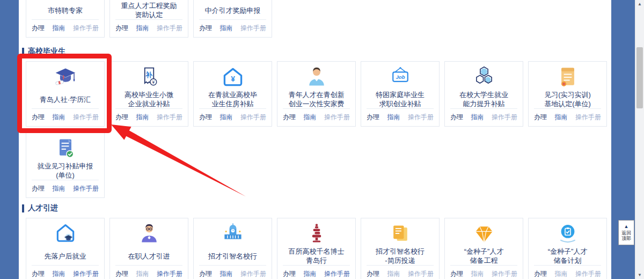 The image size is (644, 279). I want to click on service-card-zhongdian-rencai: 重点人才工程奖励 资助认定 办理 指南 操作手册, so click(149, 19).